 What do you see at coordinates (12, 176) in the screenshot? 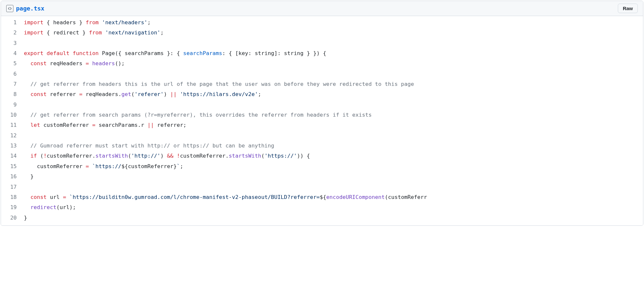
I see `line-number: 16` at bounding box center [12, 176].